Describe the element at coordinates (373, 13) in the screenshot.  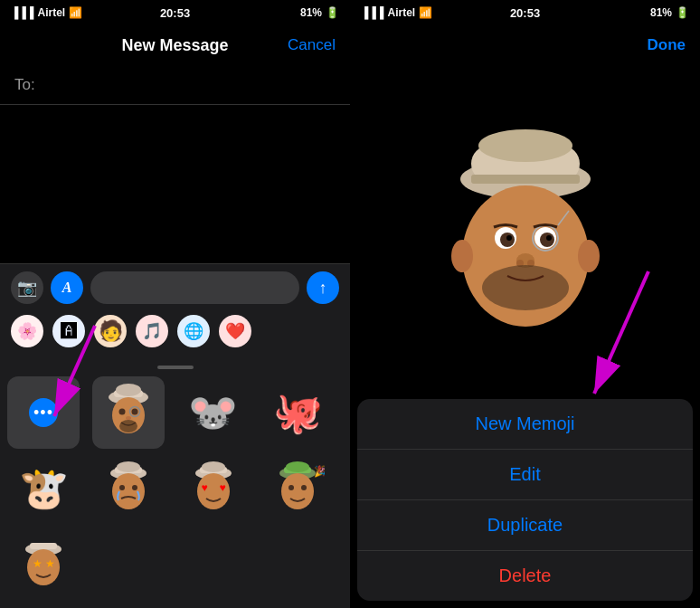
I see `right-signal-bars: ▐▐▐` at that location.